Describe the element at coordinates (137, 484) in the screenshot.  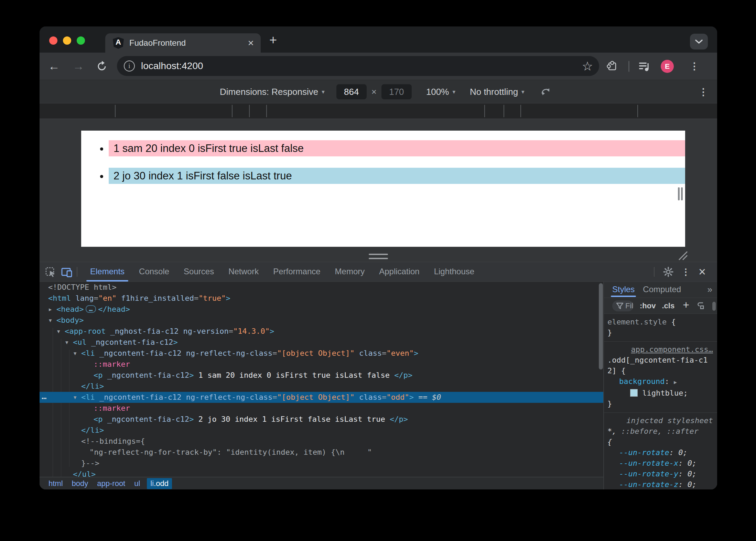
I see `breadcrumb-ul: ul` at that location.